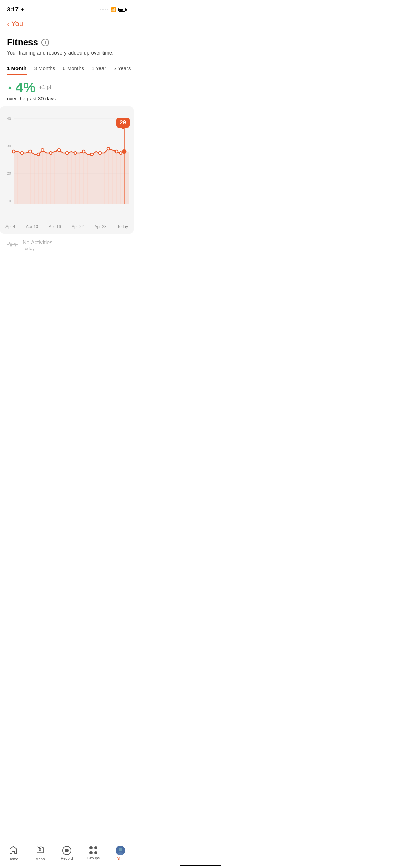 The width and height of the screenshot is (401, 868). I want to click on stats-percentage: 4%, so click(26, 87).